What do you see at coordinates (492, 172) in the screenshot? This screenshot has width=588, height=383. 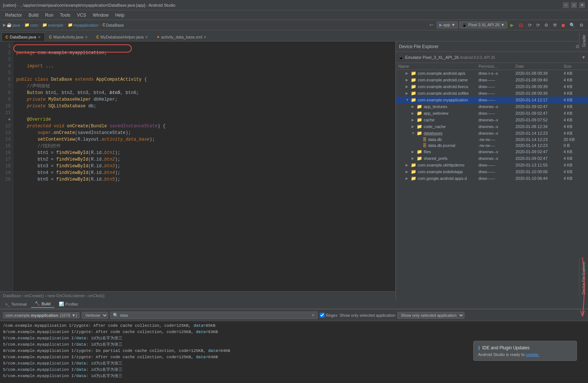 I see `tree-row: ▶ 📁 com.example.todolistapp drwx------ 2…` at bounding box center [492, 172].